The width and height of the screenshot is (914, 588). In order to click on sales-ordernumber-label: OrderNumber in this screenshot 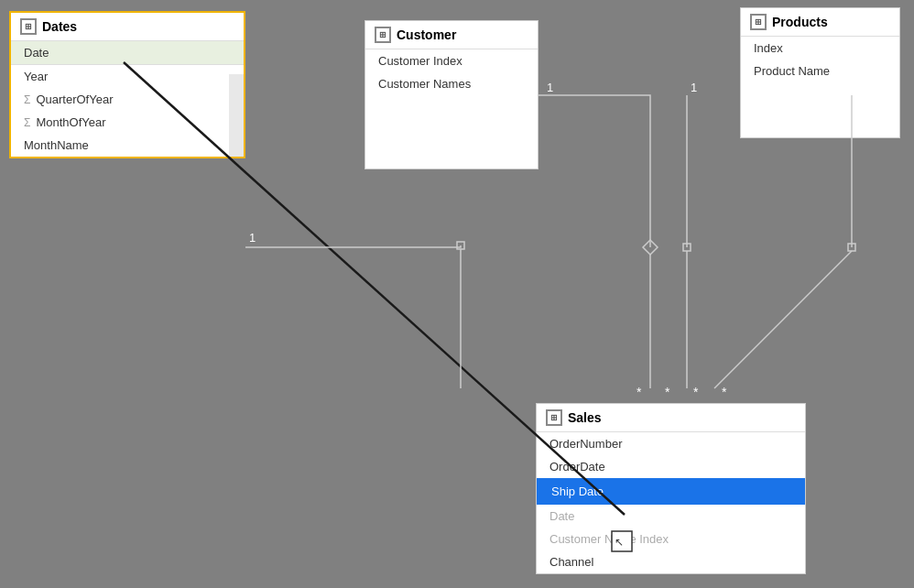, I will do `click(586, 443)`.